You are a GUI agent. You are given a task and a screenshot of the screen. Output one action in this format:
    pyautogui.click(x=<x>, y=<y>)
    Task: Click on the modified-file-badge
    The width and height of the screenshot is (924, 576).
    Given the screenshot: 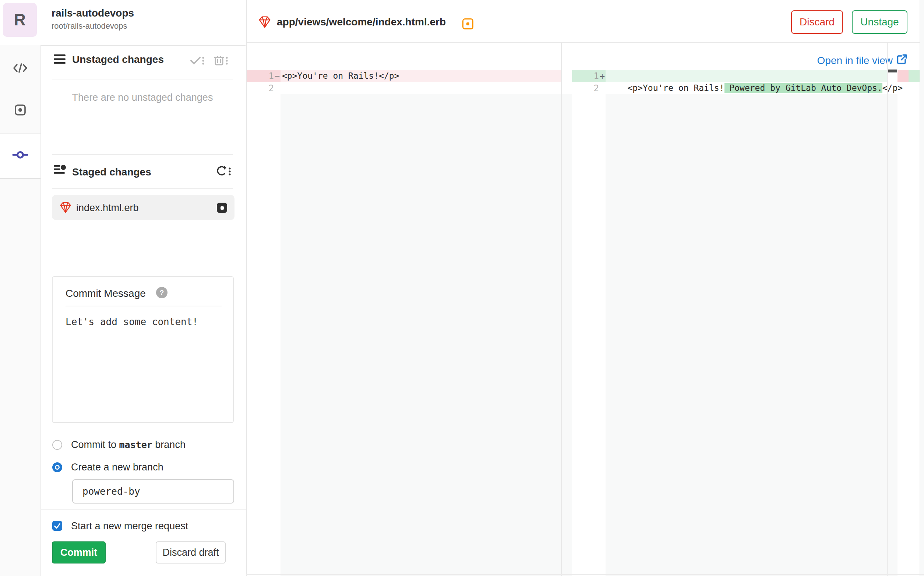 What is the action you would take?
    pyautogui.click(x=468, y=24)
    